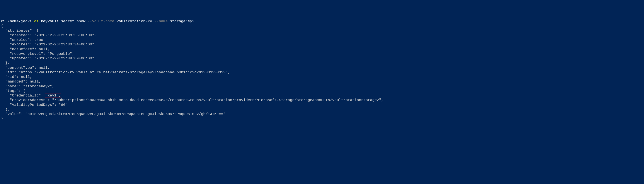  Describe the element at coordinates (48, 45) in the screenshot. I see `json-line: "expires": "2021-02-26T23:38:34+00:00",` at that location.